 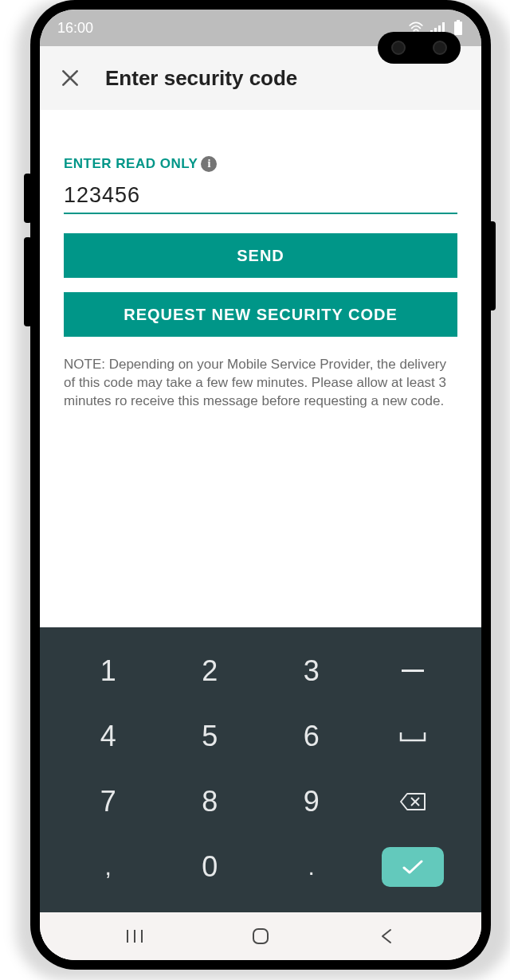 What do you see at coordinates (312, 802) in the screenshot?
I see `key-9: 9` at bounding box center [312, 802].